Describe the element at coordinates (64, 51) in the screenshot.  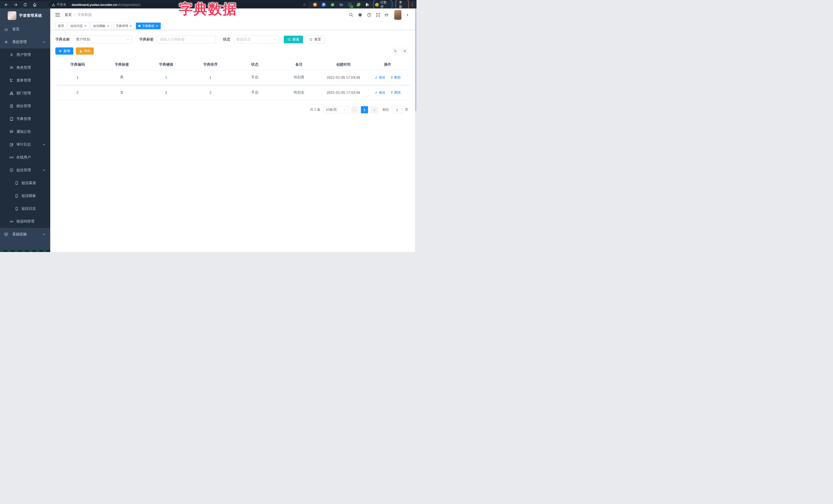
I see `add-button: 新增` at that location.